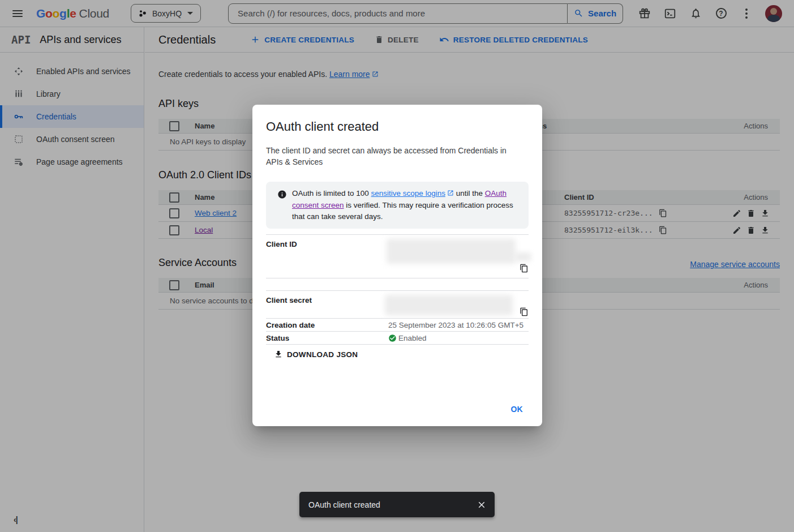 The width and height of the screenshot is (794, 532). I want to click on snackbar-message: OAuth client created, so click(344, 505).